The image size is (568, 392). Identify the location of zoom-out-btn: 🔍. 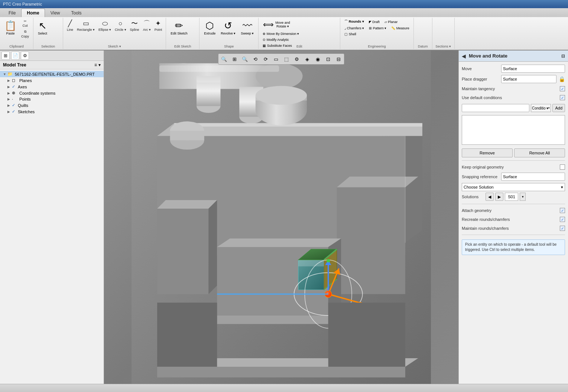
(245, 59).